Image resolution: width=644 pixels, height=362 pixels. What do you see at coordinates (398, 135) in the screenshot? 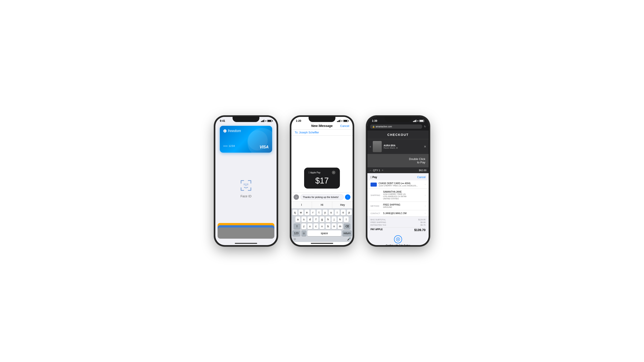
I see `checkout-header: CHECKOUT` at bounding box center [398, 135].